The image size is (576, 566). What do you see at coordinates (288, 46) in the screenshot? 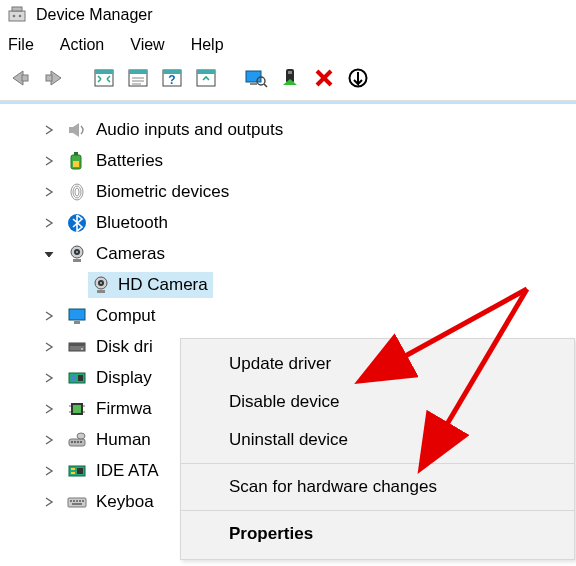
I see `menubar: File Action View Help` at bounding box center [288, 46].